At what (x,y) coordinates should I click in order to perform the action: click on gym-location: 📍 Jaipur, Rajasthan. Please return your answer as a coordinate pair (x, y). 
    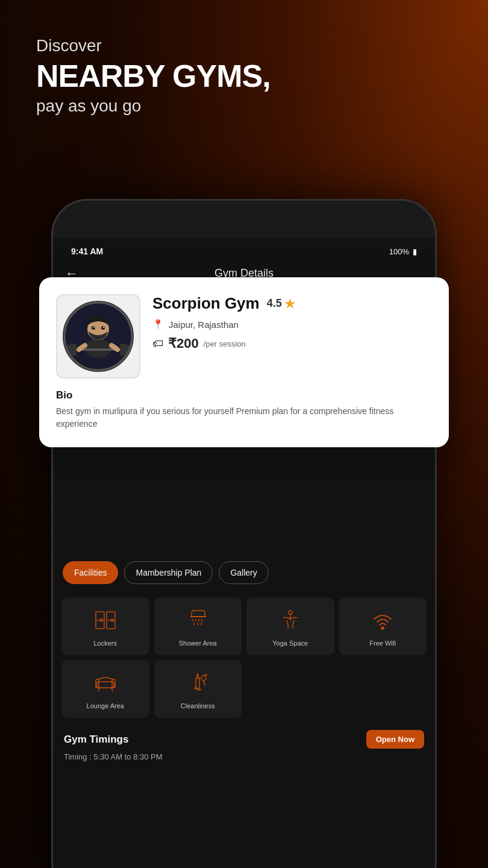
    Looking at the image, I should click on (292, 324).